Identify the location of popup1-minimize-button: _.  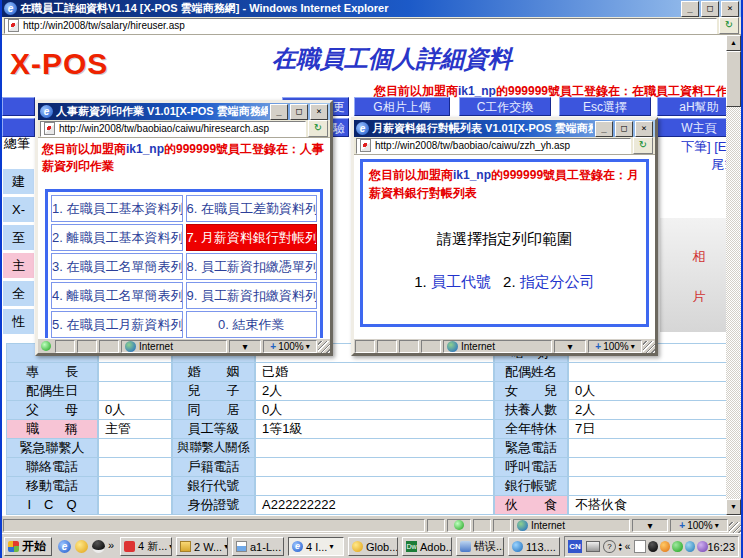
(279, 112).